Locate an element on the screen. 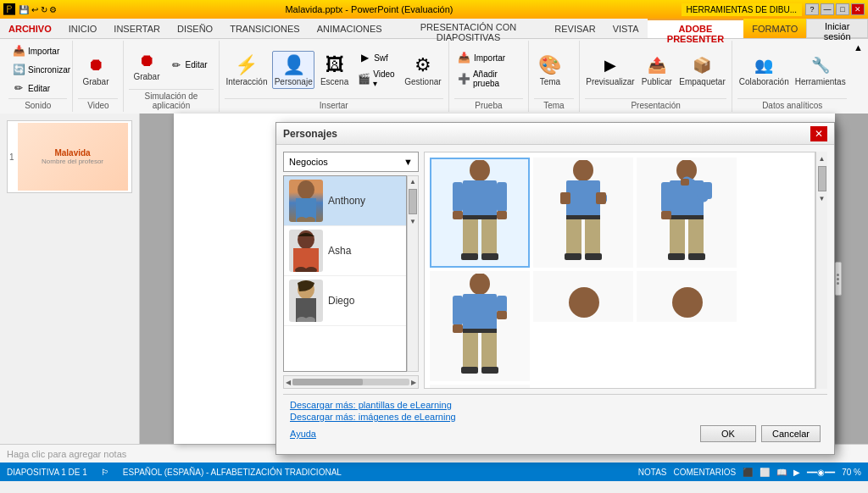  ok-button: OK is located at coordinates (728, 434).